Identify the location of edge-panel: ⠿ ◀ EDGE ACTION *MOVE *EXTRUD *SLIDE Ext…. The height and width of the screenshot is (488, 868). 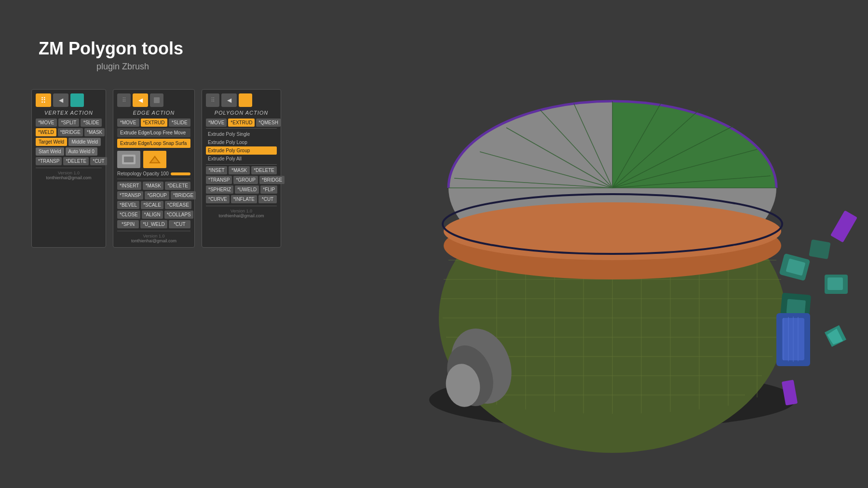
(154, 169).